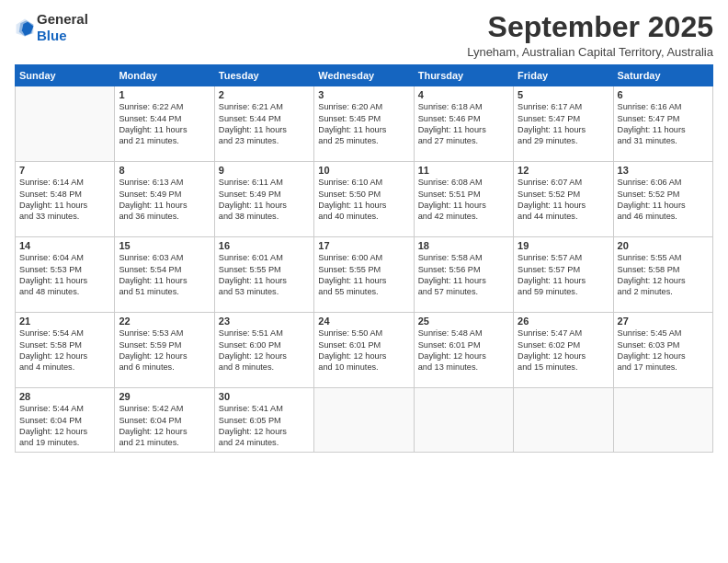 This screenshot has width=728, height=563. Describe the element at coordinates (364, 170) in the screenshot. I see `day-number: 10` at that location.